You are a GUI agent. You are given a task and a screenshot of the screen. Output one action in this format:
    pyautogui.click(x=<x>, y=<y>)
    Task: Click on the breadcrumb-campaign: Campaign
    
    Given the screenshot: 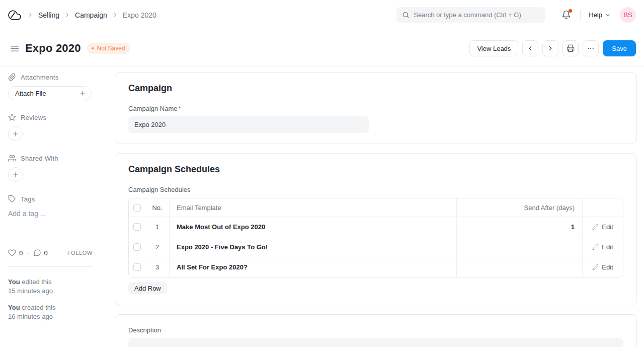 What is the action you would take?
    pyautogui.click(x=91, y=15)
    